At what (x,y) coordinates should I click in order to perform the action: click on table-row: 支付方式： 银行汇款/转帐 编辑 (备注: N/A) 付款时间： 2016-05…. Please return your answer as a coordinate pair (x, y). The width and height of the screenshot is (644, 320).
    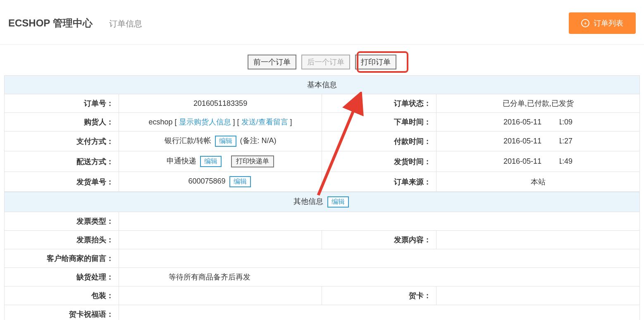
    Looking at the image, I should click on (322, 141).